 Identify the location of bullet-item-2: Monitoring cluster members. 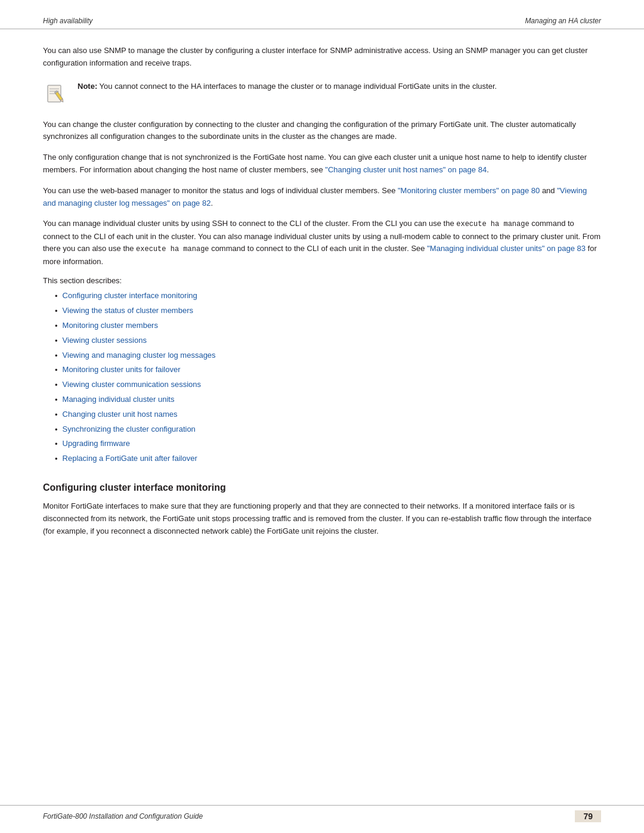
(328, 326).